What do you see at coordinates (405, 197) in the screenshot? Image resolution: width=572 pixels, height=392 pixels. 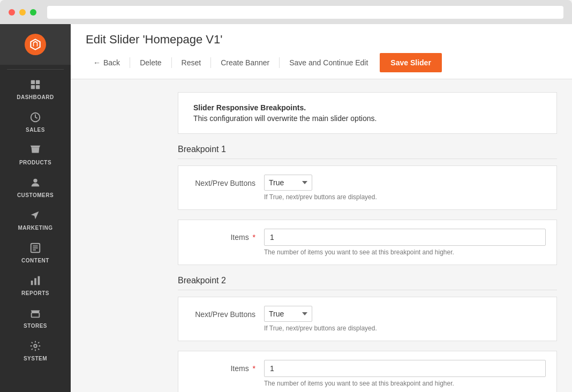 I see `nextprev-note-bp1: If True, next/prev buttons are displayed…` at bounding box center [405, 197].